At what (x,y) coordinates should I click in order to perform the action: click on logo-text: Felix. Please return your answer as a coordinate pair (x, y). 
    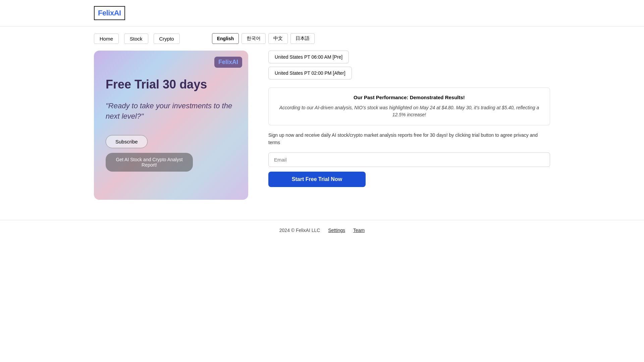
    Looking at the image, I should click on (106, 13).